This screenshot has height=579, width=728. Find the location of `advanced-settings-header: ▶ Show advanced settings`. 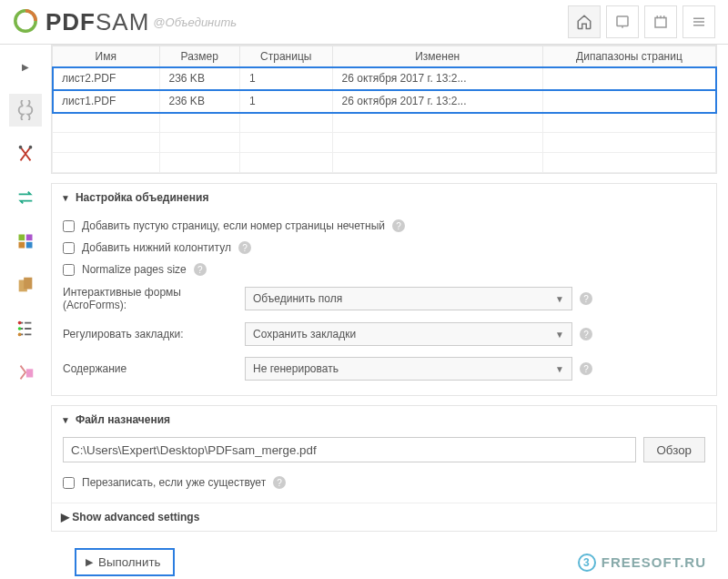

advanced-settings-header: ▶ Show advanced settings is located at coordinates (384, 517).